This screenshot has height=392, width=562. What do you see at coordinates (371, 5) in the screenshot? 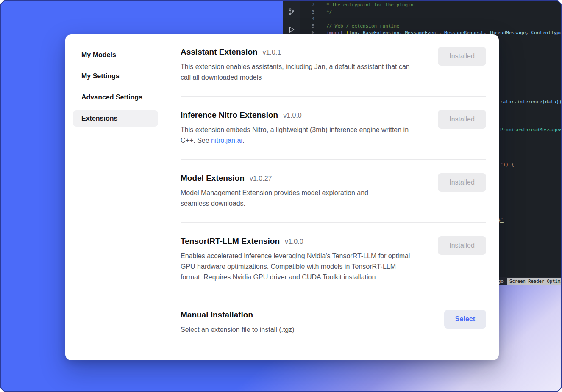
I see `code-text: * The entrypoint for the plugin.` at bounding box center [371, 5].